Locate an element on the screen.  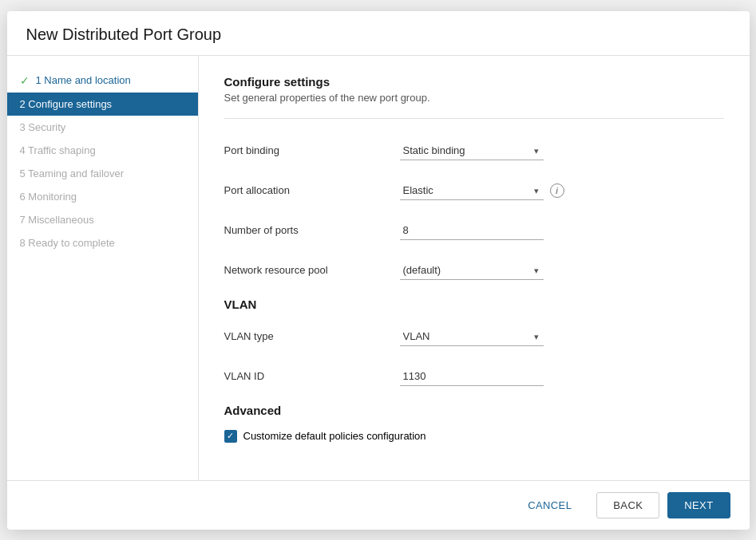
checkmark-icon: ✓ is located at coordinates (230, 436).